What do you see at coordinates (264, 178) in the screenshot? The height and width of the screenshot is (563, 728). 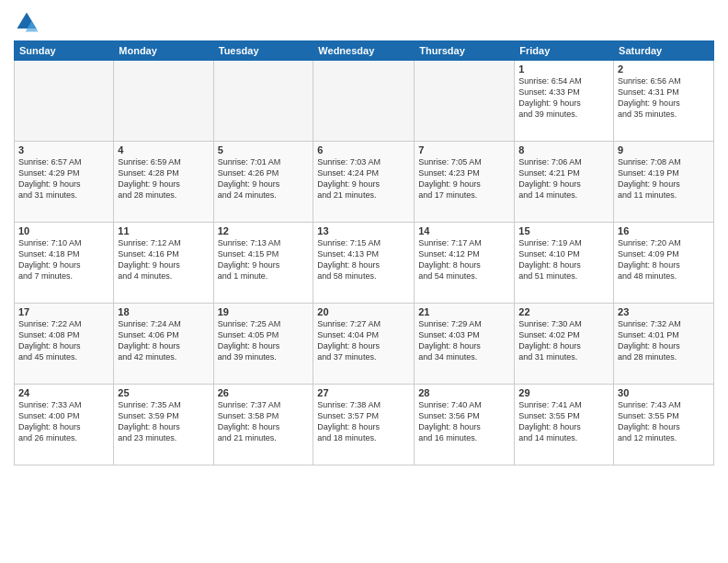 I see `day-info: Sunrise: 7:01 AM Sunset: 4:26 PM Dayligh…` at bounding box center [264, 178].